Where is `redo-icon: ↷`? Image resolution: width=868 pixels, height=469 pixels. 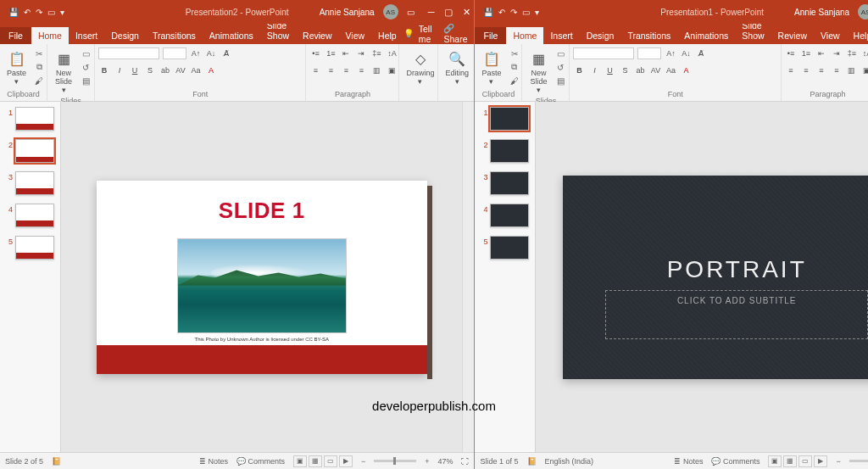 redo-icon: ↷ is located at coordinates (514, 12).